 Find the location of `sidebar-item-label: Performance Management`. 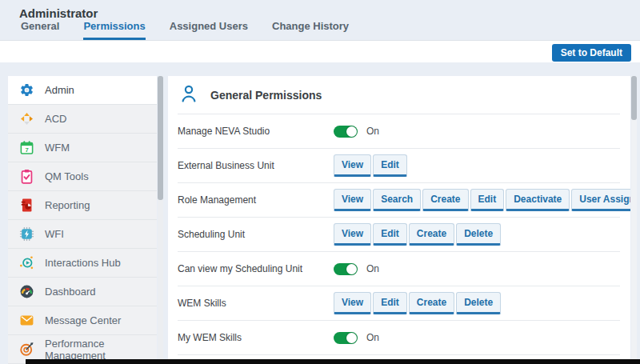

sidebar-item-label: Performance Management is located at coordinates (101, 350).